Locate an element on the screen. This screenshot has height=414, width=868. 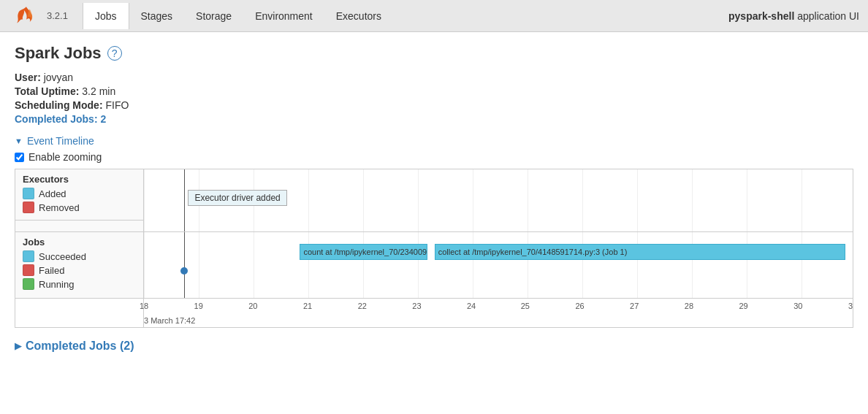
page-title-row: Spark Jobs ? is located at coordinates (434, 53).